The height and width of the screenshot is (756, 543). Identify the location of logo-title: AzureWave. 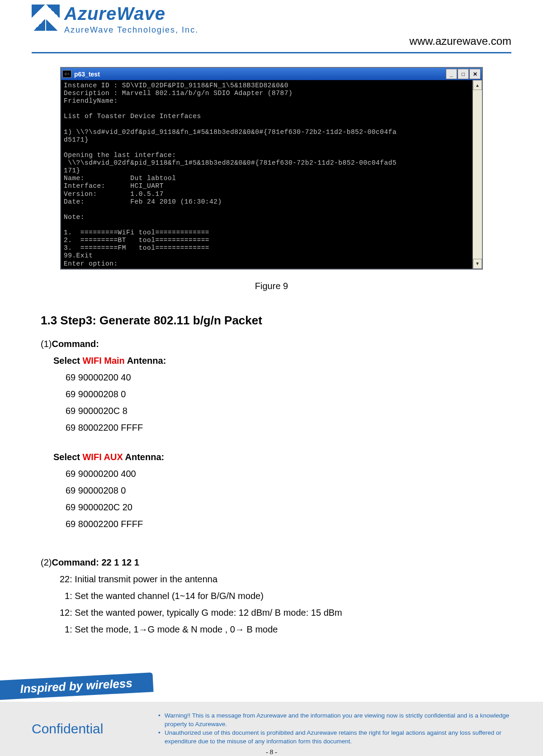
(131, 14).